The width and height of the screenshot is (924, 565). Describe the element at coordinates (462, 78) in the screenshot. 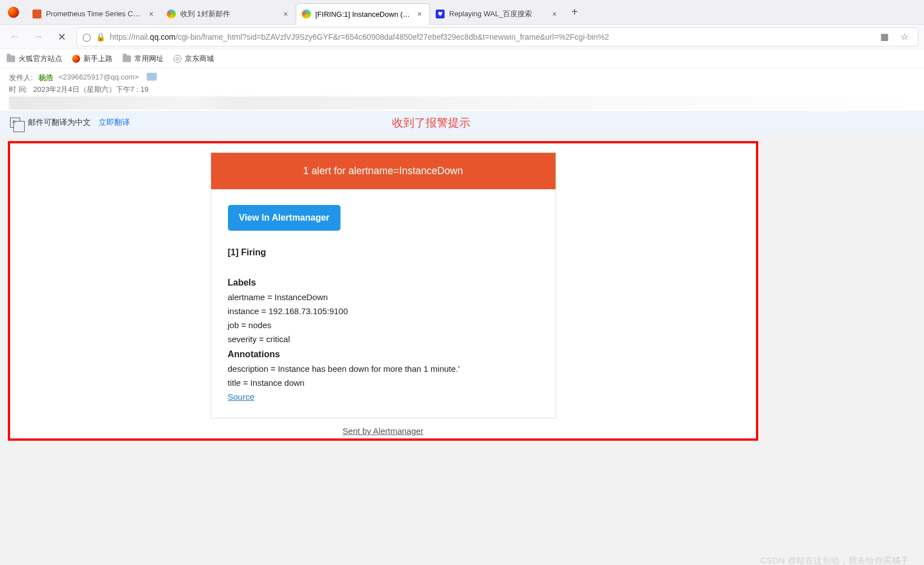

I see `sender-row: 发件人: 杨浩 <2396625917@qq.com>` at that location.